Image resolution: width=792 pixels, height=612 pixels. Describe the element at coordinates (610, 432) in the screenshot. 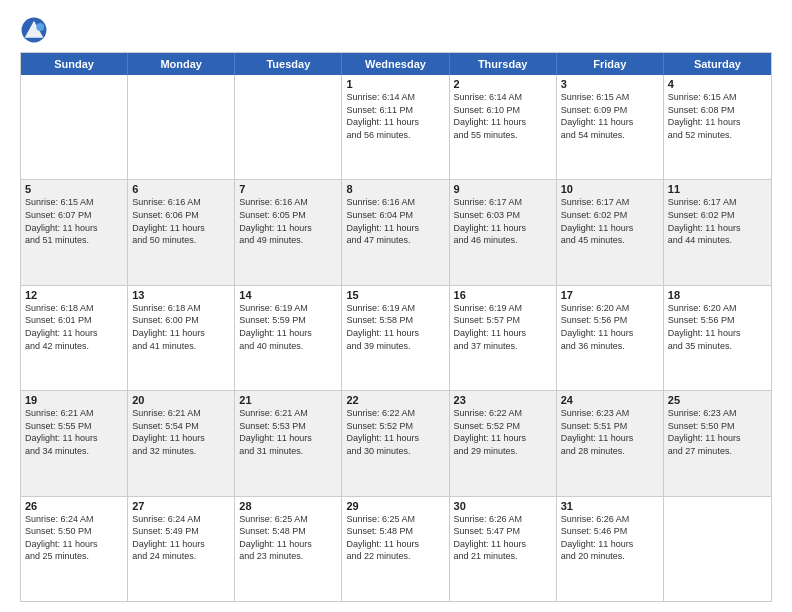

I see `cell-info: Sunrise: 6:23 AM Sunset: 5:51 PM Dayligh…` at that location.